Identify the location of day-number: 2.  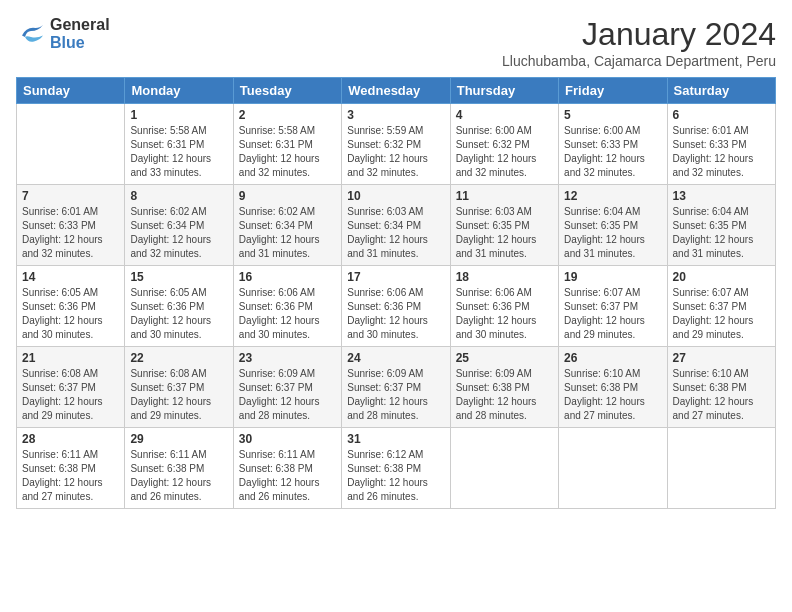
(288, 115).